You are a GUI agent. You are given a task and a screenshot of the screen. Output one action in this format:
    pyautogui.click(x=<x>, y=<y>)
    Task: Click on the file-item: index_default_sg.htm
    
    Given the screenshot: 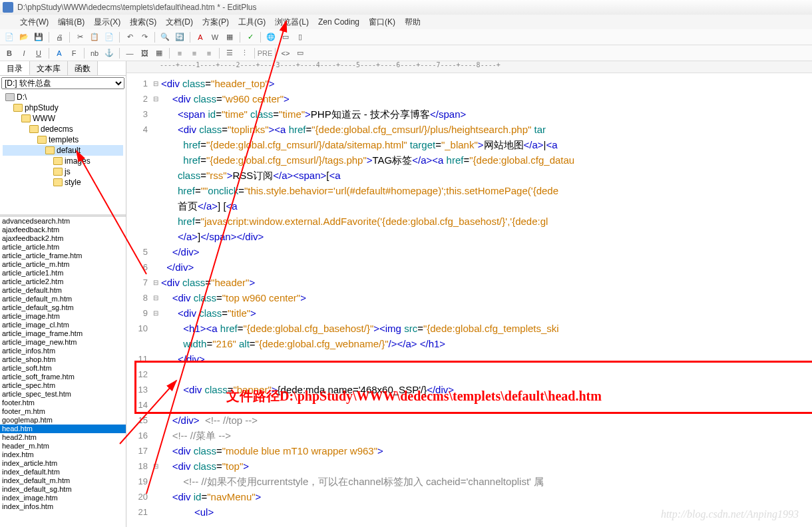 What is the action you would take?
    pyautogui.click(x=63, y=490)
    